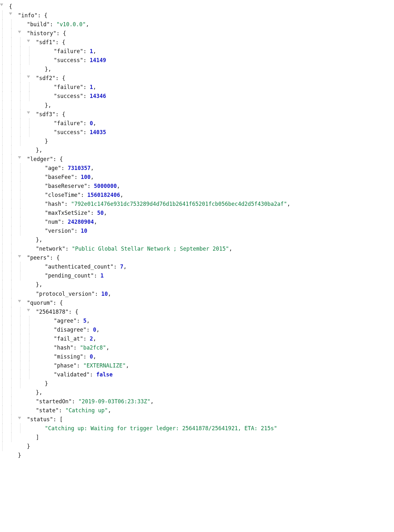 The height and width of the screenshot is (532, 394). Describe the element at coordinates (224, 132) in the screenshot. I see `tree-row-content: "success": 14035` at that location.